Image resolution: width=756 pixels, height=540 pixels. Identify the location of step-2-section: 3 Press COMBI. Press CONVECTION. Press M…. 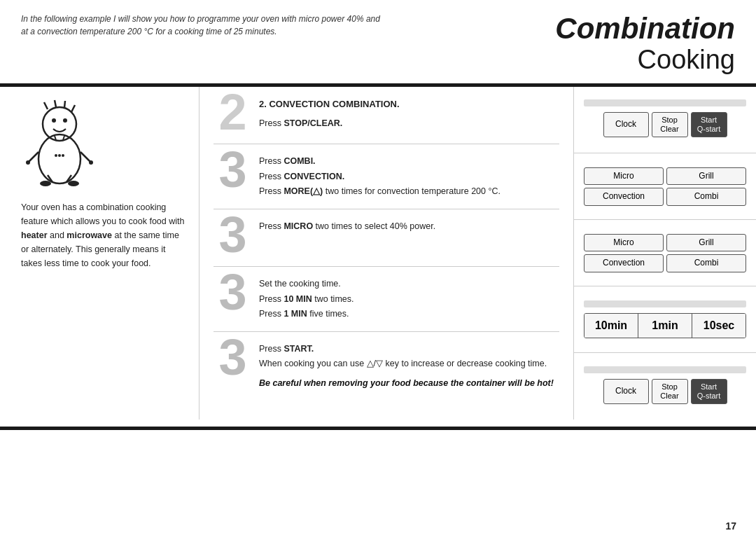
(386, 176).